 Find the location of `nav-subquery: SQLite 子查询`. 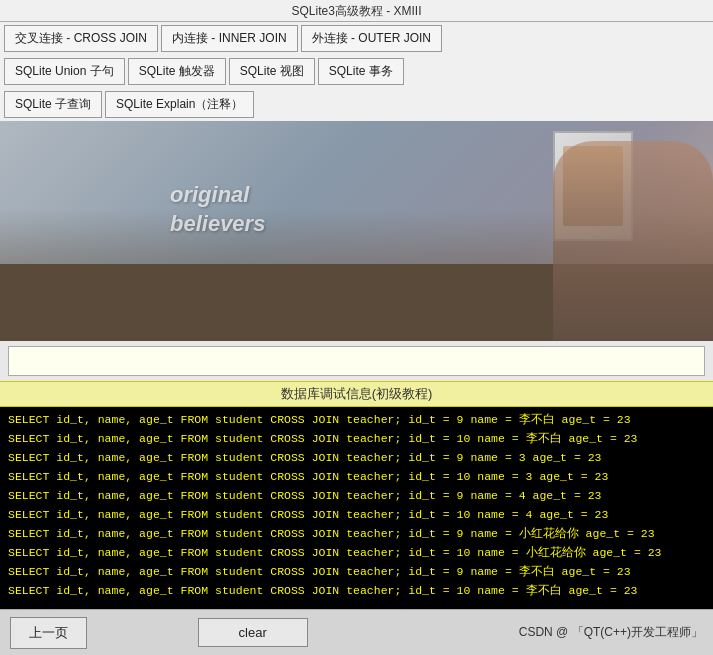

nav-subquery: SQLite 子查询 is located at coordinates (53, 104).